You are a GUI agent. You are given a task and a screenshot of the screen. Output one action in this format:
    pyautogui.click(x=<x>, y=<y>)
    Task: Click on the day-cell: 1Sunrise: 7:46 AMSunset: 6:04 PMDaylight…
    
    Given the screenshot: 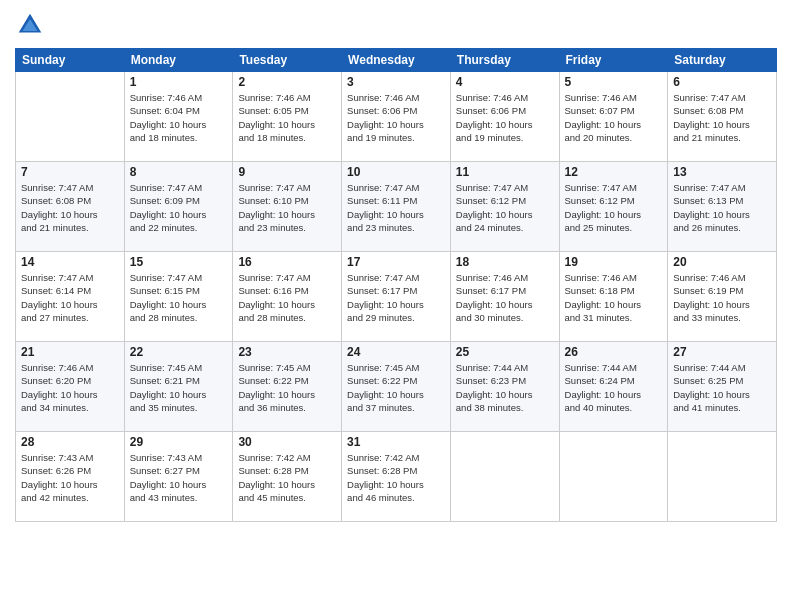 What is the action you would take?
    pyautogui.click(x=178, y=117)
    